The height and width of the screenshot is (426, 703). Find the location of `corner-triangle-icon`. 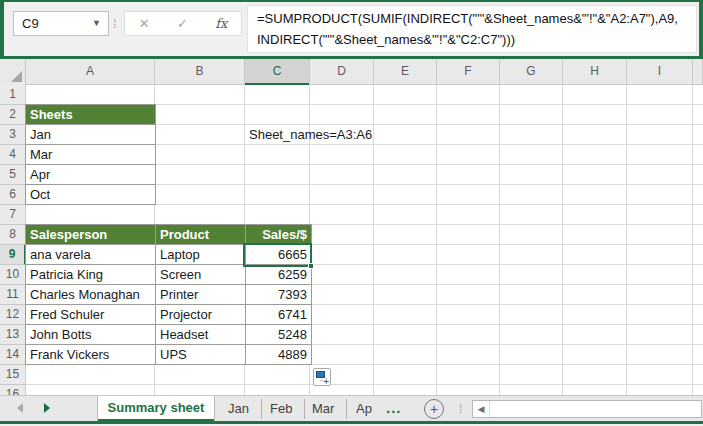

corner-triangle-icon is located at coordinates (16, 76).